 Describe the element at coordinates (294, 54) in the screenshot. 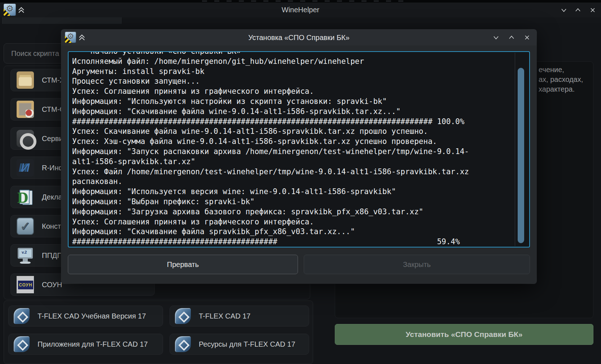

I see `log-line: начало установки «СПО Справки БК»` at that location.